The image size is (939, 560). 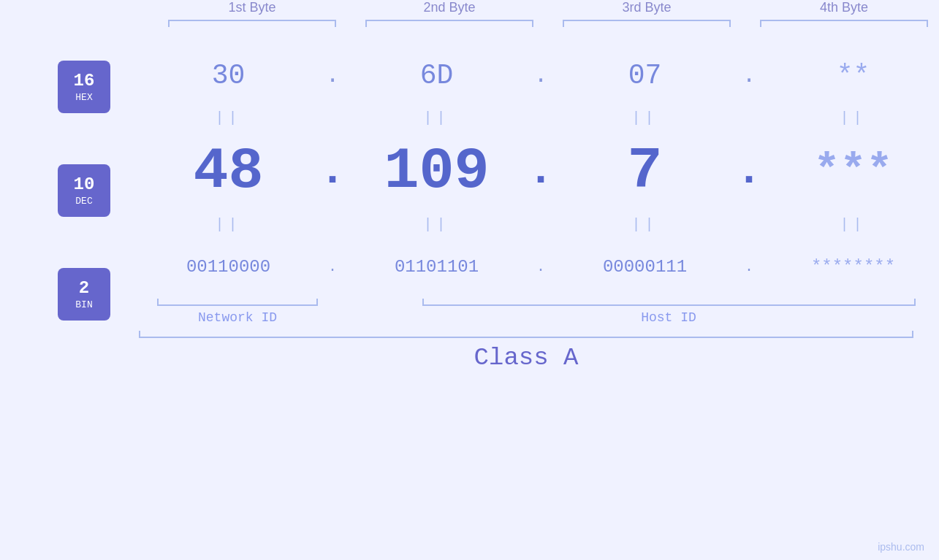 I want to click on network-bracket-line, so click(x=237, y=302).